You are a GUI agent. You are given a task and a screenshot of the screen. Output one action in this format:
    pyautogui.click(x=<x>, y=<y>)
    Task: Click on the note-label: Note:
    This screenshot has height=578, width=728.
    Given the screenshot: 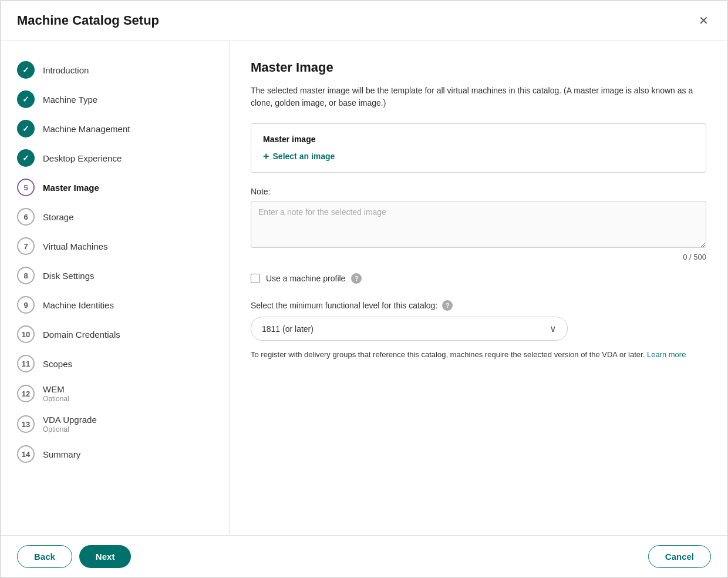 What is the action you would take?
    pyautogui.click(x=478, y=191)
    